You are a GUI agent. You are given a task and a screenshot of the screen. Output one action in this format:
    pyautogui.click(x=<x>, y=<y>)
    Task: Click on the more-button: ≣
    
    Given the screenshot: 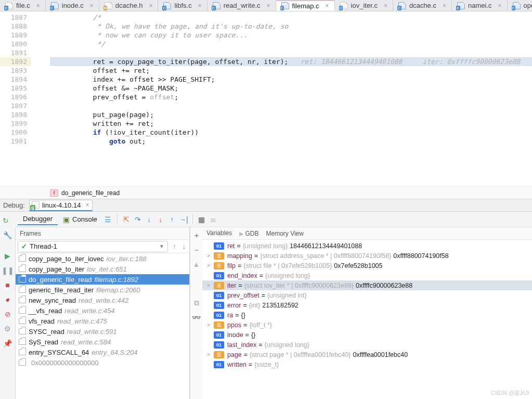 What is the action you would take?
    pyautogui.click(x=213, y=220)
    